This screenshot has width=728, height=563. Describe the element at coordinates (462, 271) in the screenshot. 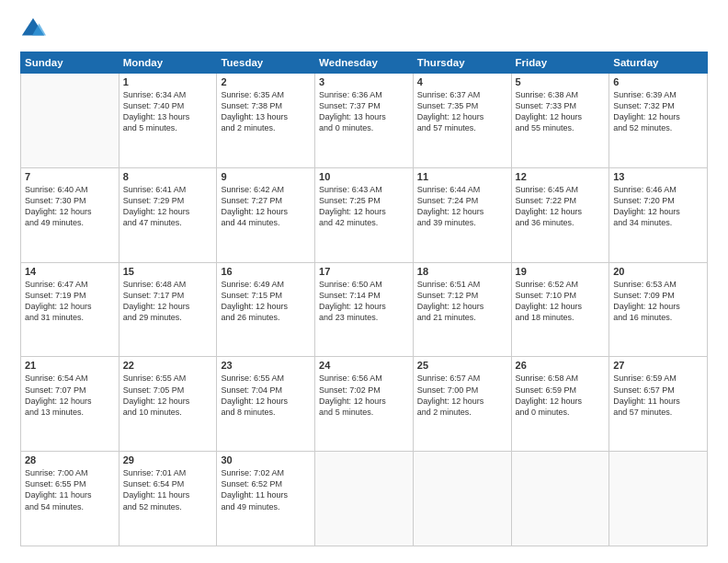

I see `day-number: 18` at that location.